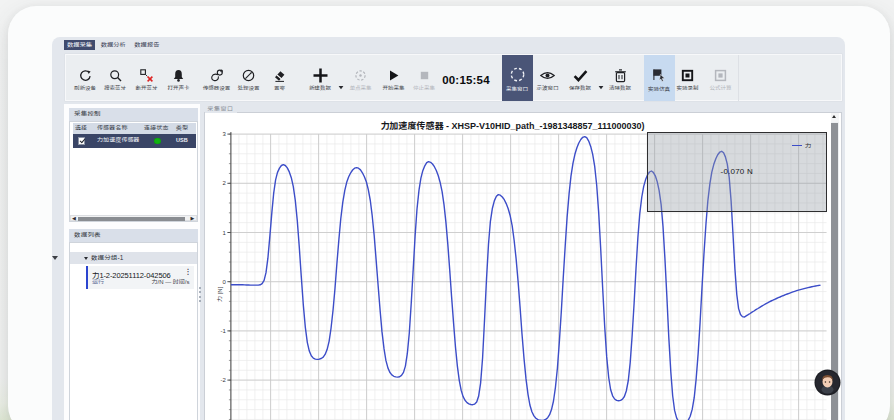  I want to click on formula-calc-button: 公式计算, so click(721, 79).